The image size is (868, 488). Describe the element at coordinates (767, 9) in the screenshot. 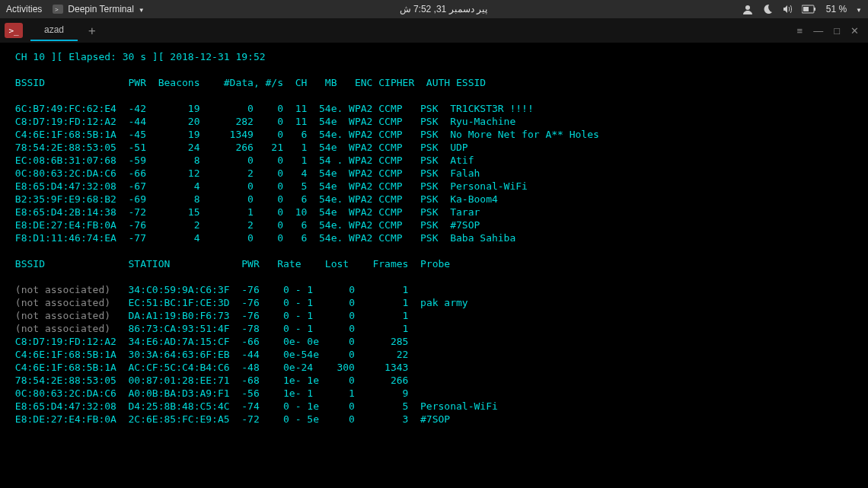

I see `moon-icon` at that location.